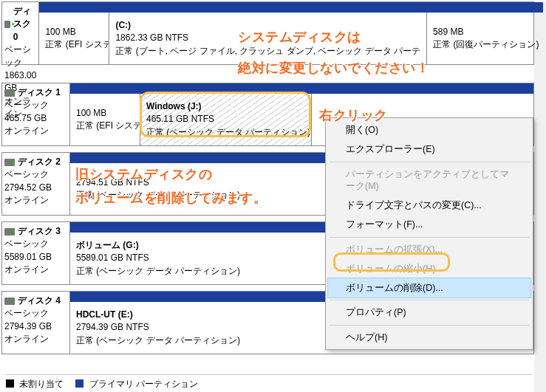 This screenshot has height=392, width=546. I want to click on partition-size: 589 MB, so click(485, 32).